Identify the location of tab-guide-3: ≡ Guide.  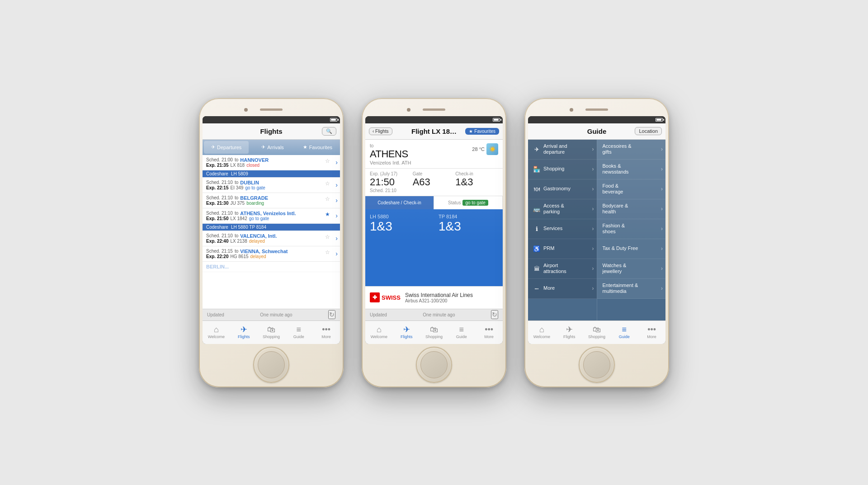
(624, 333).